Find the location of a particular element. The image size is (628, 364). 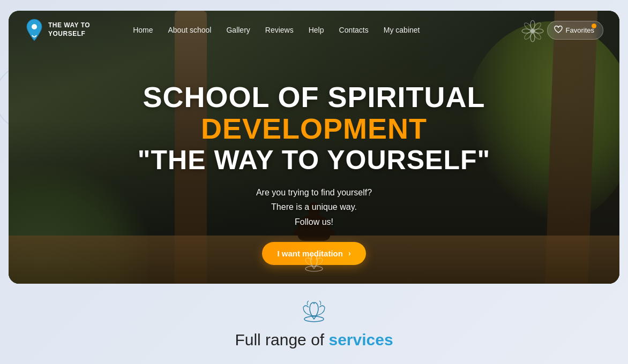

subtitle-line2: There is a unique way. is located at coordinates (314, 207).